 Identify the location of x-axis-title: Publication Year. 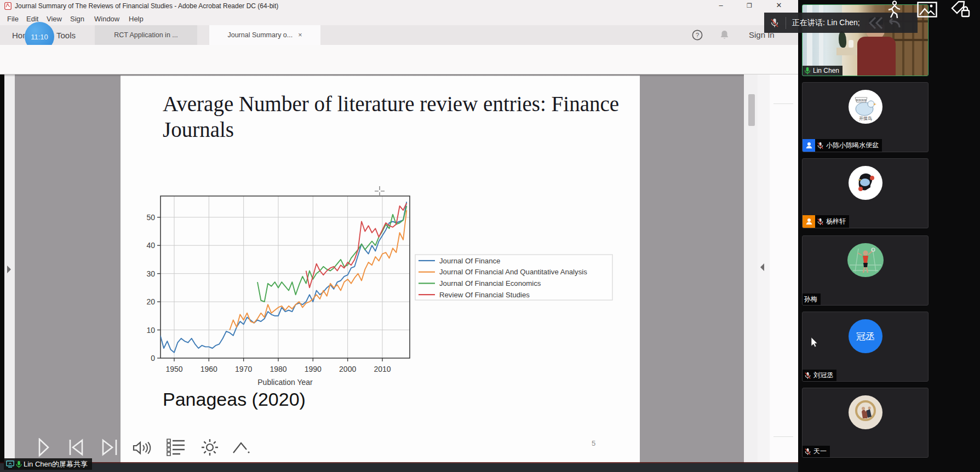
(285, 382).